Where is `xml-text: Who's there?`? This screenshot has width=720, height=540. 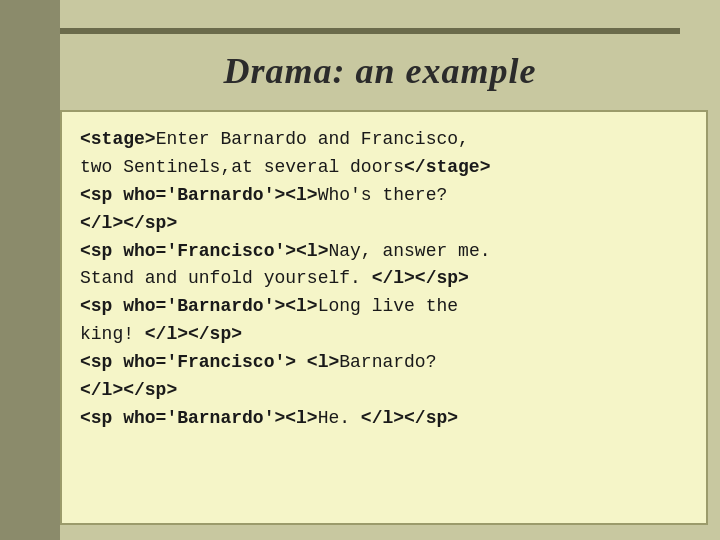
xml-text: Who's there? is located at coordinates (383, 195).